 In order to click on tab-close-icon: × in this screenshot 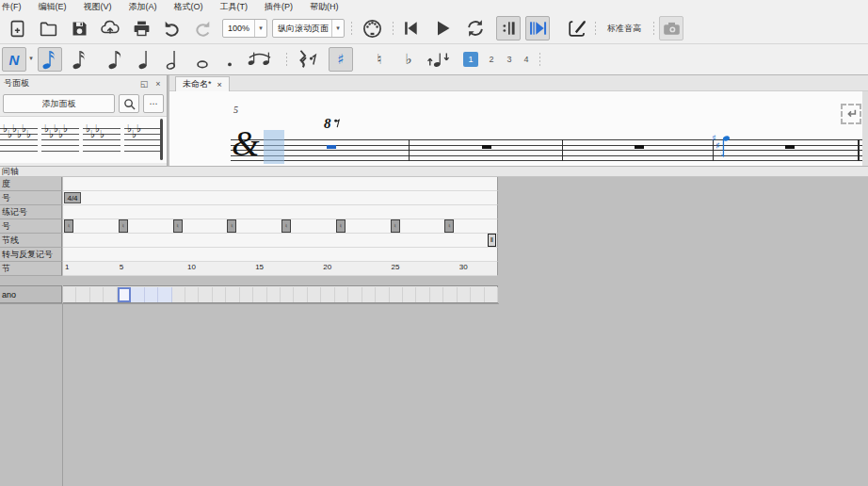, I will do `click(220, 85)`.